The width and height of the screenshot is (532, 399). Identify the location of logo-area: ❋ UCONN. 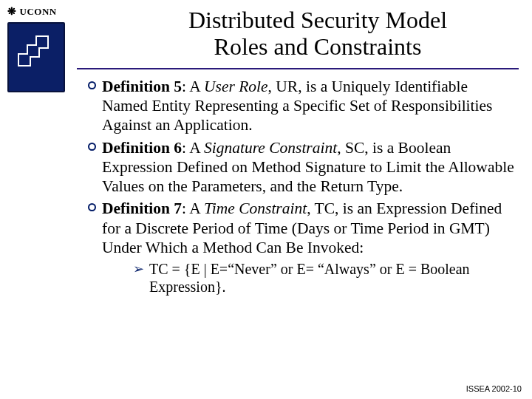
(41, 49).